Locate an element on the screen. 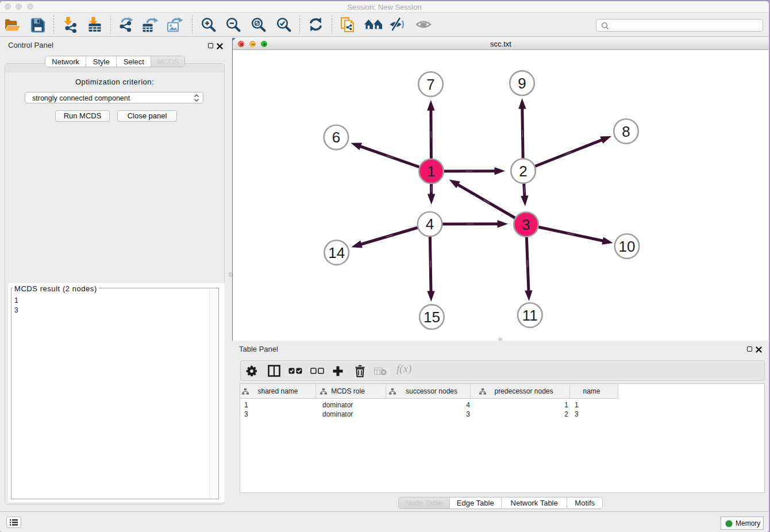 The height and width of the screenshot is (532, 770). svg-text: 4 is located at coordinates (430, 224).